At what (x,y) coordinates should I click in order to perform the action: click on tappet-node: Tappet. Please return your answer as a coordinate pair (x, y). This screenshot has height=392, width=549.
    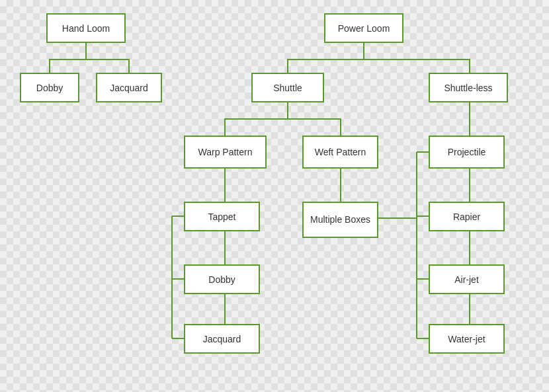
    Looking at the image, I should click on (222, 217).